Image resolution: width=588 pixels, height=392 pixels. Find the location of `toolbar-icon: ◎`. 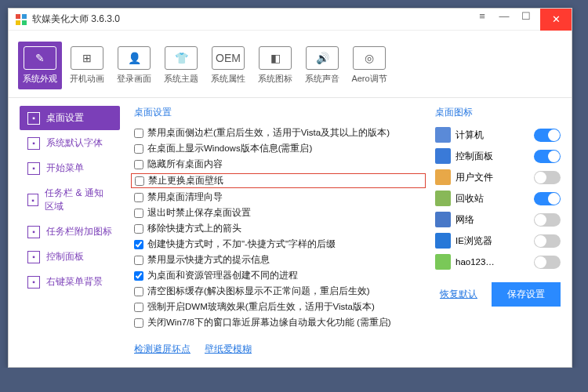

toolbar-icon: ◎ is located at coordinates (369, 58).